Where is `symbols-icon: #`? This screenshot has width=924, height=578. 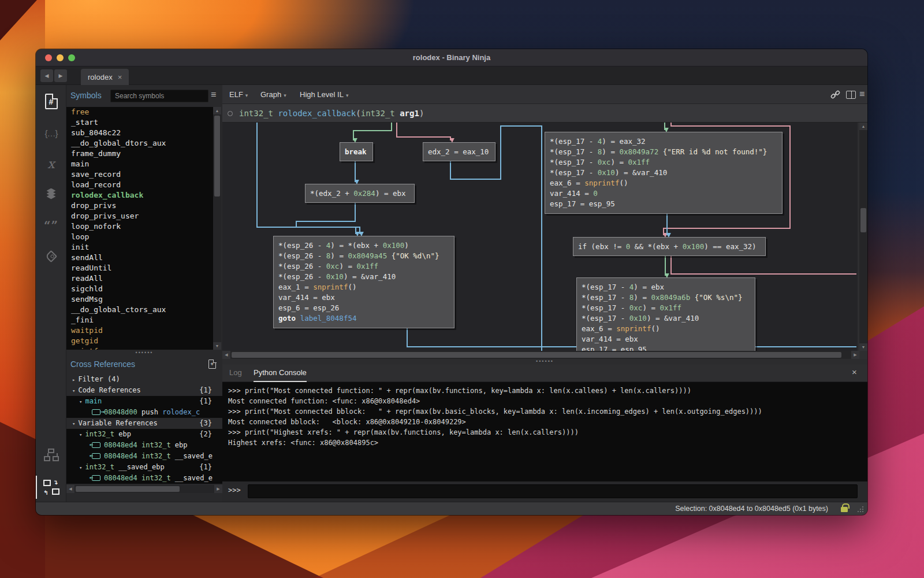
symbols-icon: # is located at coordinates (51, 101).